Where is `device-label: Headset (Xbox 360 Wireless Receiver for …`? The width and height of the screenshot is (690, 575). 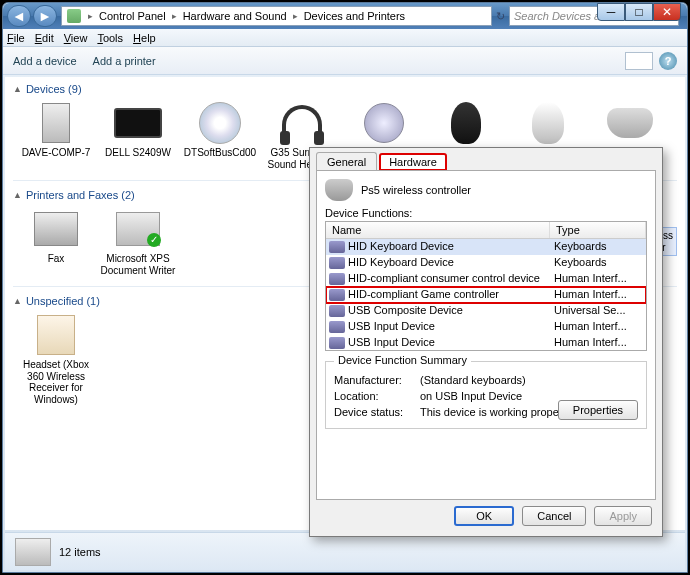
device-label: Headset (Xbox 360 Wireless Receiver for … is located at coordinates (56, 382).